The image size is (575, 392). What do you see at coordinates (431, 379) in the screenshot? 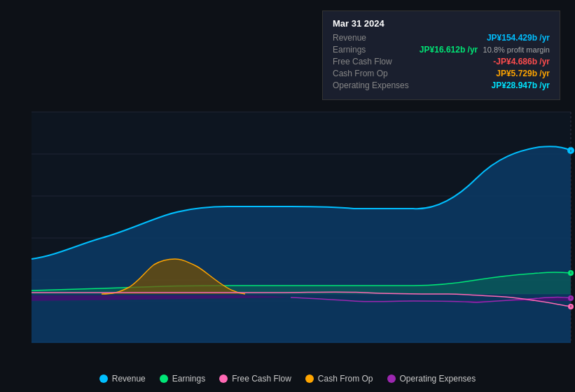
I see `legend-opex: Operating Expenses` at bounding box center [431, 379].